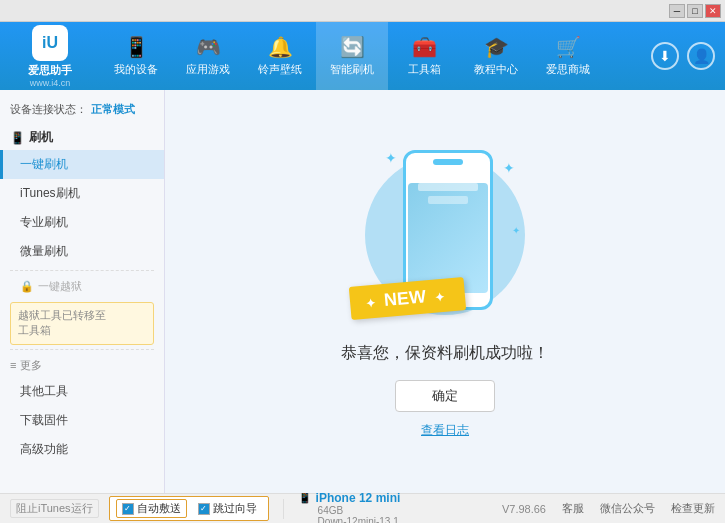  Describe the element at coordinates (82, 164) in the screenshot. I see `sidebar-item-one-click: 一键刷机` at that location.